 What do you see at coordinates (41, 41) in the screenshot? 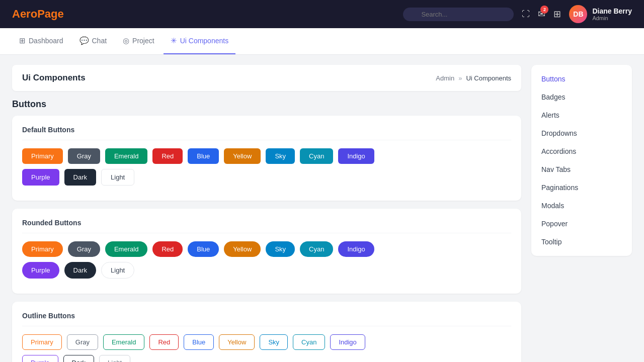
I see `nav-item-dashboard: ⊞ Dashboard` at bounding box center [41, 41].